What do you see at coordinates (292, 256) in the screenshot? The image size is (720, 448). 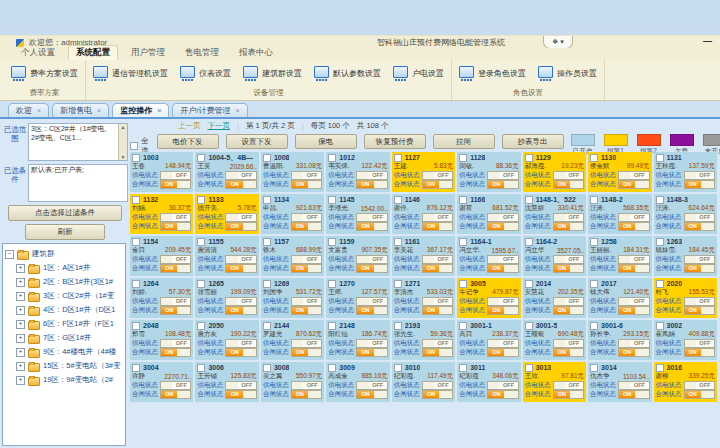 I see `meter-card: 1157 铁木 688.99元 供电状态 OFF 合闸状态 ON` at bounding box center [292, 256].